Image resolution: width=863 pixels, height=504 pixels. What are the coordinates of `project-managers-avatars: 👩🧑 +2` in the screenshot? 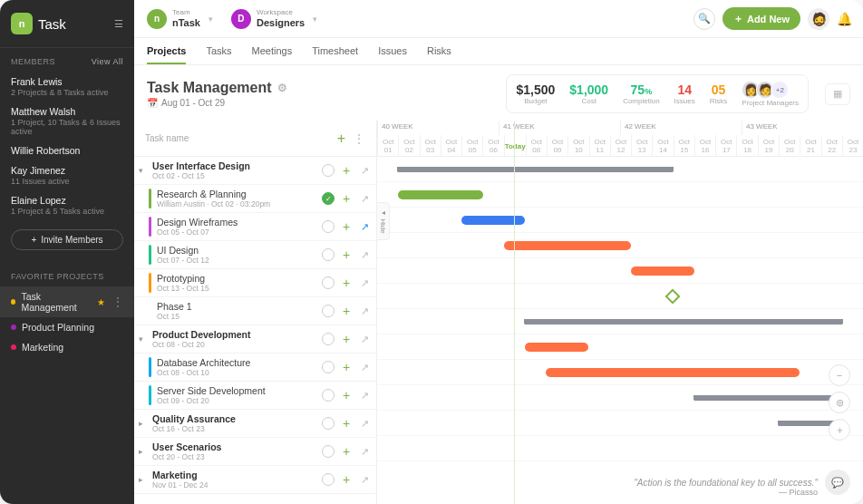 It's located at (771, 90).